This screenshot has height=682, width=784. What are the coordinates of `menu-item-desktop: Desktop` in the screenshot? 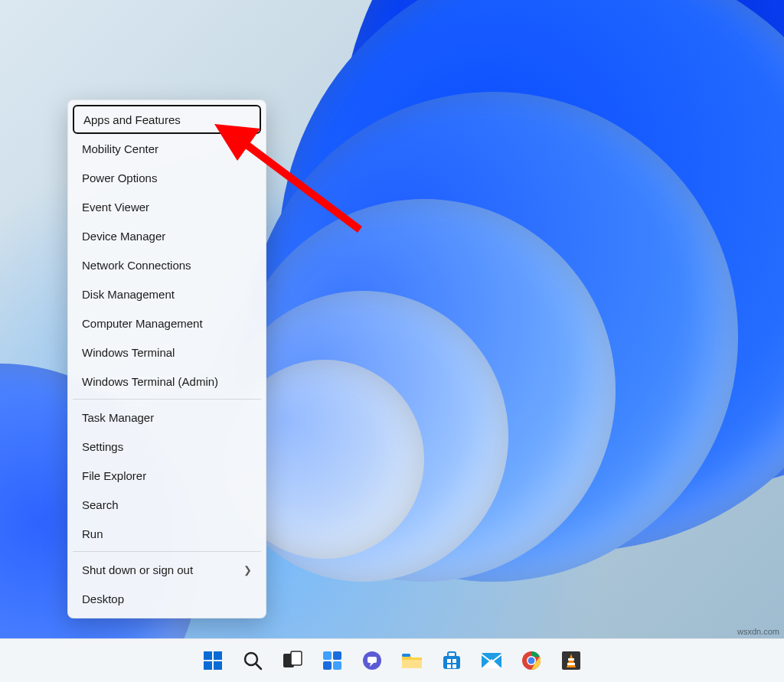 It's located at (167, 599).